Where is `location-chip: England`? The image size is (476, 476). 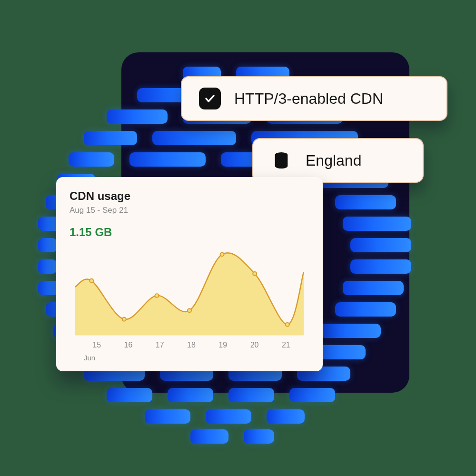 location-chip: England is located at coordinates (338, 160).